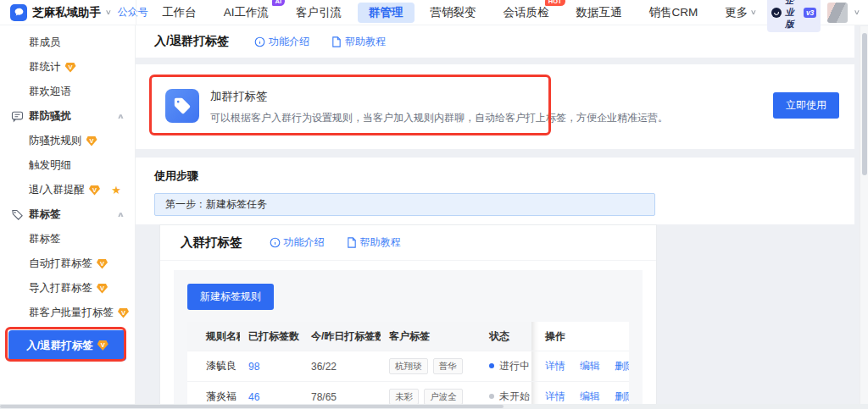 The height and width of the screenshot is (409, 868). What do you see at coordinates (387, 13) in the screenshot?
I see `nav-item-群管理: 群管理` at bounding box center [387, 13].